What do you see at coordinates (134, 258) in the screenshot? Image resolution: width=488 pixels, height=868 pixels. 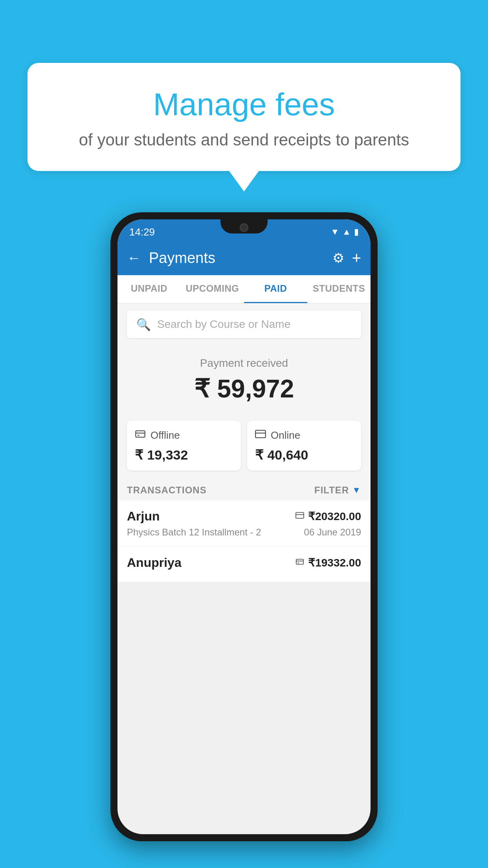 I see `back-button: ←` at bounding box center [134, 258].